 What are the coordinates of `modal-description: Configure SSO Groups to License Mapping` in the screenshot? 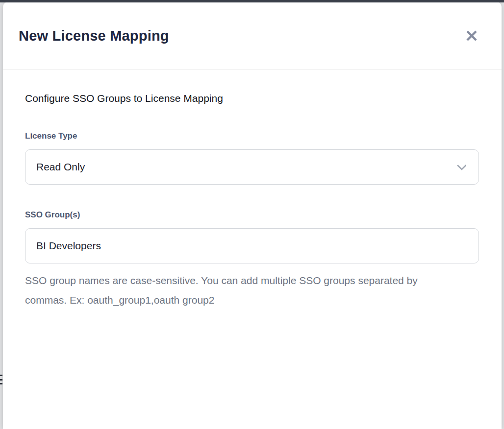 It's located at (252, 98).